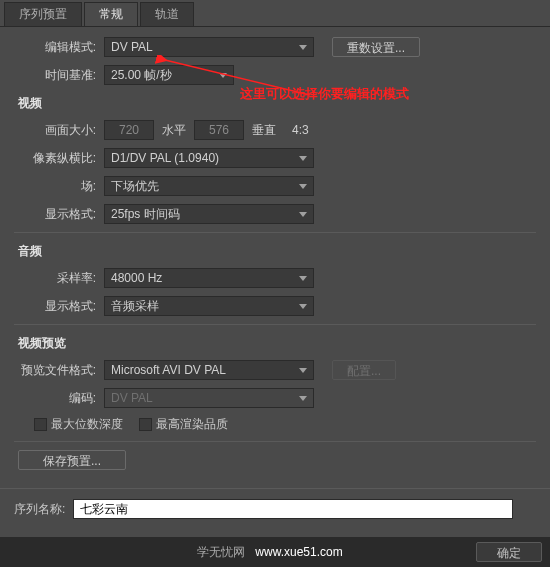 Image resolution: width=550 pixels, height=567 pixels. I want to click on reset-button: 重数设置..., so click(376, 47).